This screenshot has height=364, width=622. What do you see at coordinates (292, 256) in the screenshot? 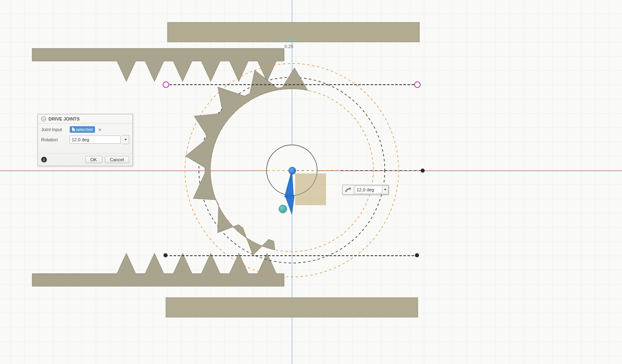
I see `constraint-line-lower` at bounding box center [292, 256].